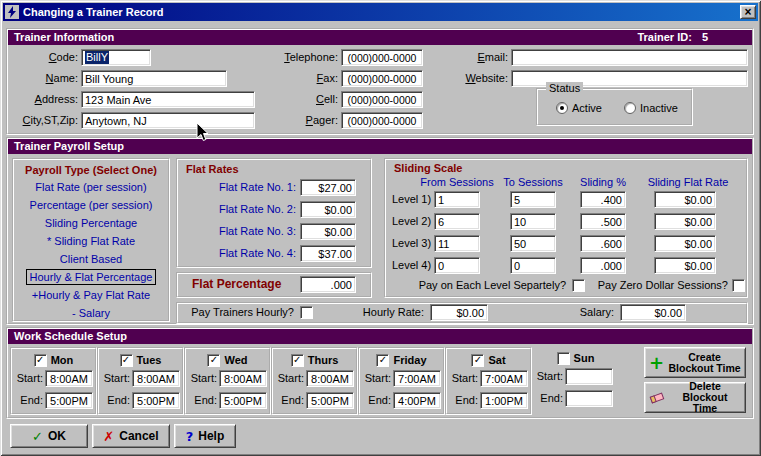 This screenshot has height=456, width=761. What do you see at coordinates (533, 244) in the screenshot?
I see `level-3-to-input` at bounding box center [533, 244].